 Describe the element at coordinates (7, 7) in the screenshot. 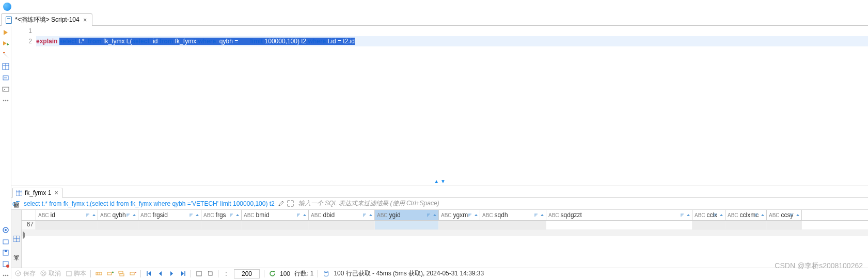

I see `app-icon` at that location.